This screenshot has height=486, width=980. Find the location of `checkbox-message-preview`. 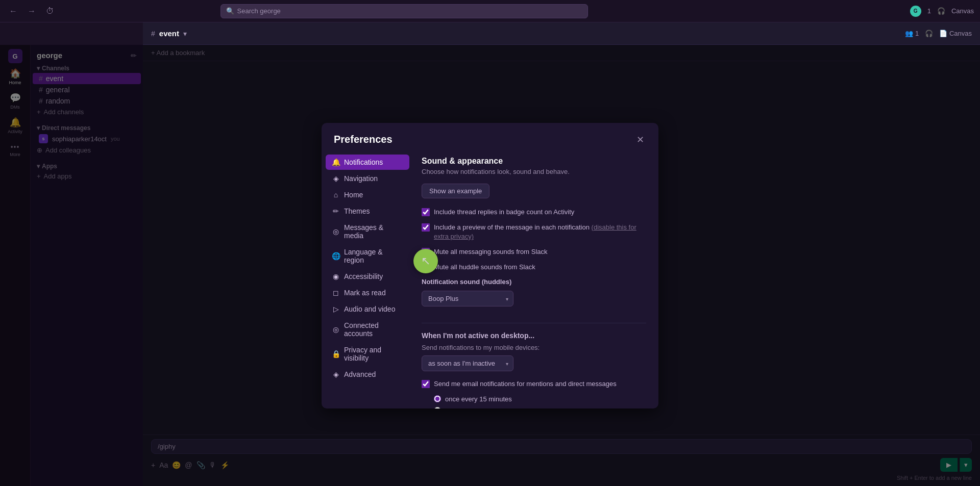

checkbox-message-preview is located at coordinates (426, 227).